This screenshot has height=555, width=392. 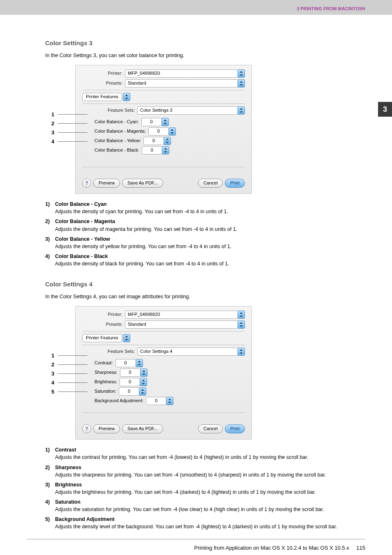 I want to click on item-desc: Adjusts the sharpness for printing. You …, so click(x=191, y=475).